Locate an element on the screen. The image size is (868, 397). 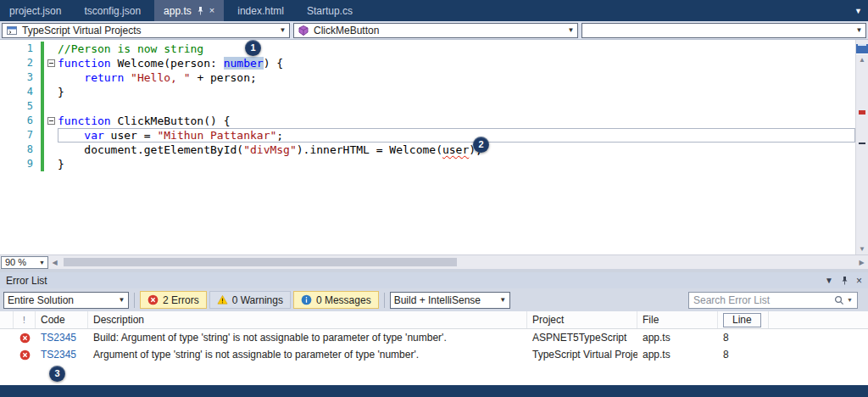
error-list-titlebar: Error List ▼ × is located at coordinates (434, 280).